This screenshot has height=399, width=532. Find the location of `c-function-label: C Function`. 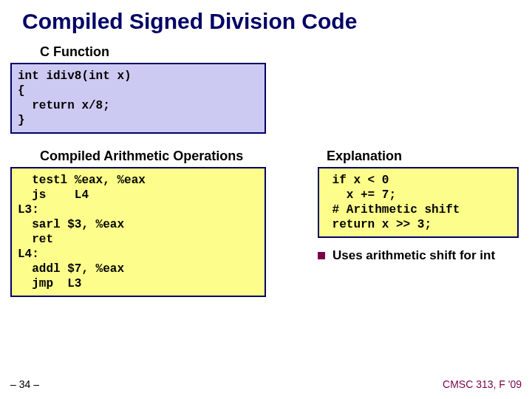

c-function-label: C Function is located at coordinates (286, 52).